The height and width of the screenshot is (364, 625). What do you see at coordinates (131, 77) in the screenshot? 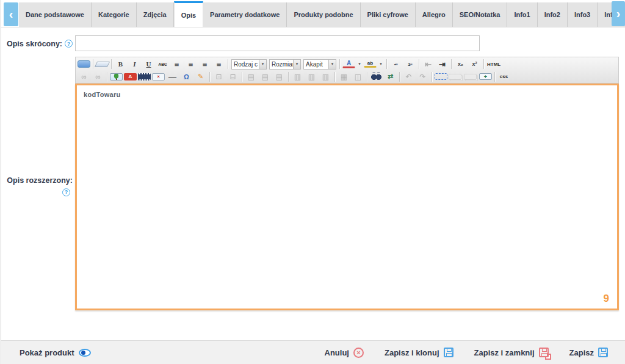
I see `insert-pdf-icon: A` at bounding box center [131, 77].